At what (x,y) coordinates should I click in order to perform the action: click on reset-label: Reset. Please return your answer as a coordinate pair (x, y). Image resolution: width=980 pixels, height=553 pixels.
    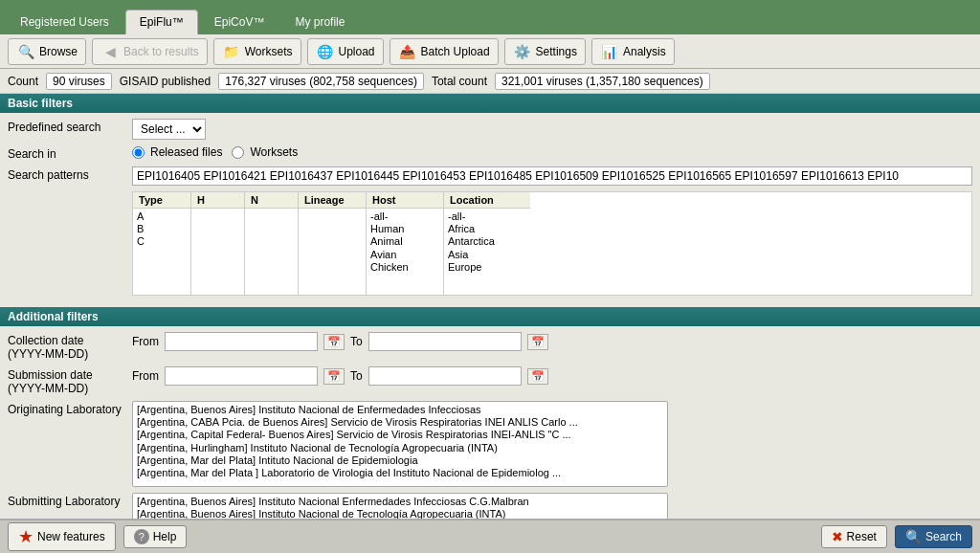
    Looking at the image, I should click on (861, 537).